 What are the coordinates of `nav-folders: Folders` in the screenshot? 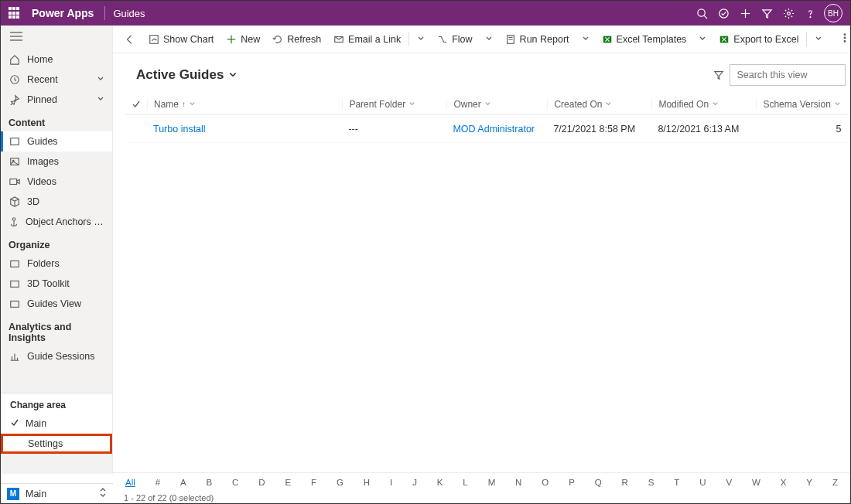 It's located at (56, 264).